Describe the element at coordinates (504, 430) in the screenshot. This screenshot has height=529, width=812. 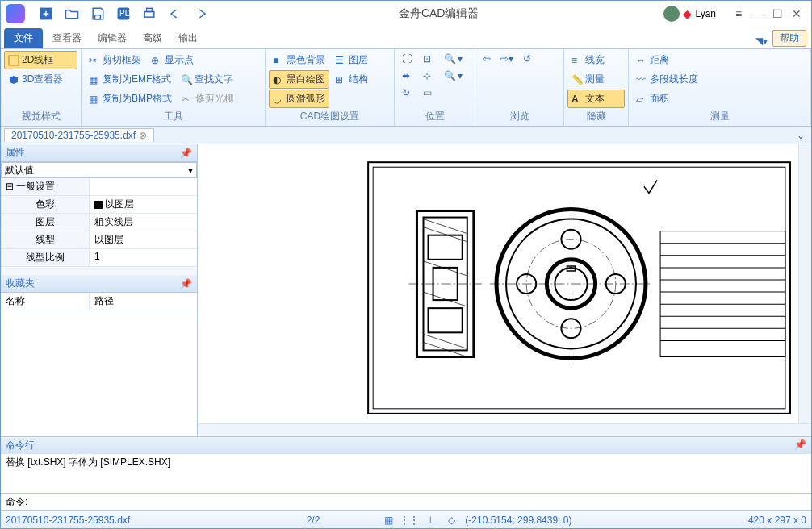
I see `horizontal-scrollbar` at that location.